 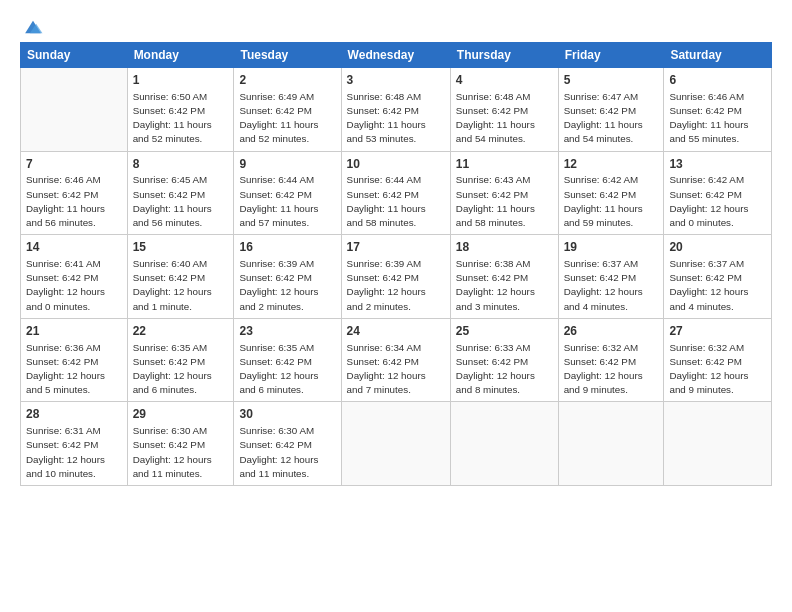 What do you see at coordinates (718, 110) in the screenshot?
I see `calendar-cell: 6Sunrise: 6:46 AM Sunset: 6:42 PM Daylig…` at bounding box center [718, 110].